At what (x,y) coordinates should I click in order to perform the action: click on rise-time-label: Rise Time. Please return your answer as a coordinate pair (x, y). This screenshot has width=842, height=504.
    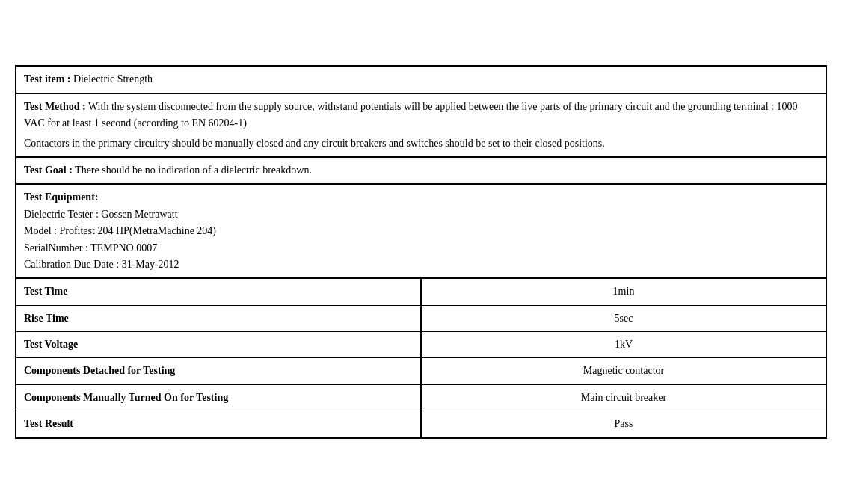
    Looking at the image, I should click on (218, 319).